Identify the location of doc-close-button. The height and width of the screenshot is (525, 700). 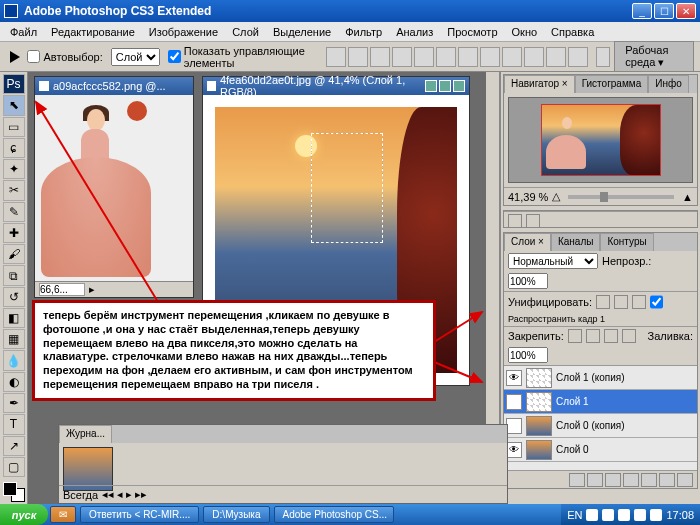
(459, 86).